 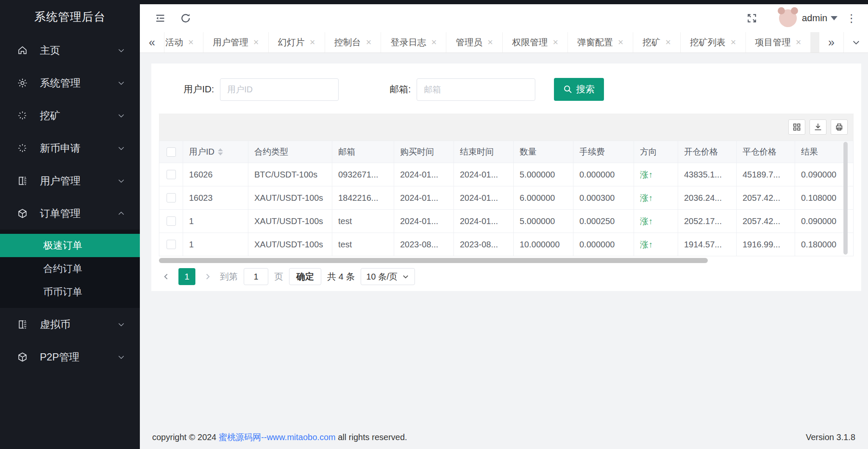 I want to click on sidebar-item-系统管理: 系统管理, so click(x=70, y=83).